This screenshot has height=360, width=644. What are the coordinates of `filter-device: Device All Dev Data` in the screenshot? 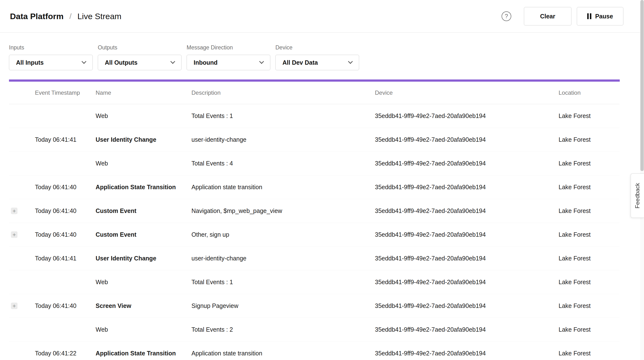 It's located at (318, 57).